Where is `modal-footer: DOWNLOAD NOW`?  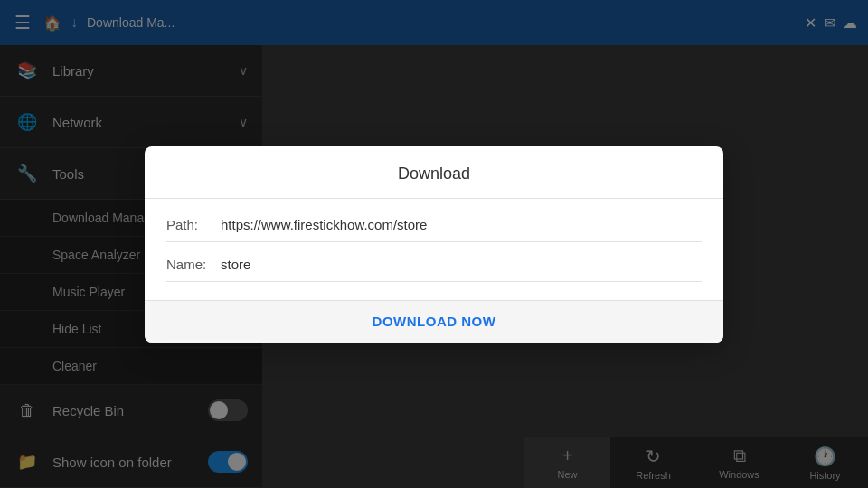 modal-footer: DOWNLOAD NOW is located at coordinates (434, 322).